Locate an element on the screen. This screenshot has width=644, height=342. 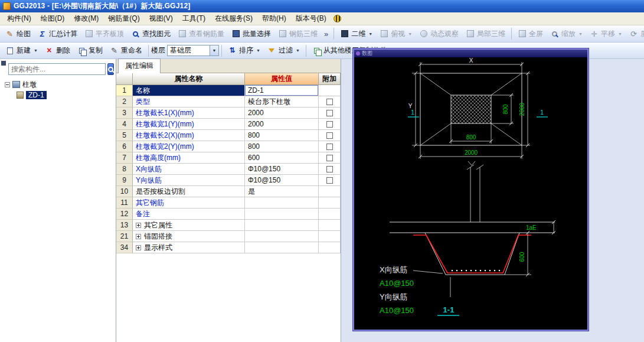
view-rebar-qty-button: 查看钢筋量 is located at coordinates (201, 34).